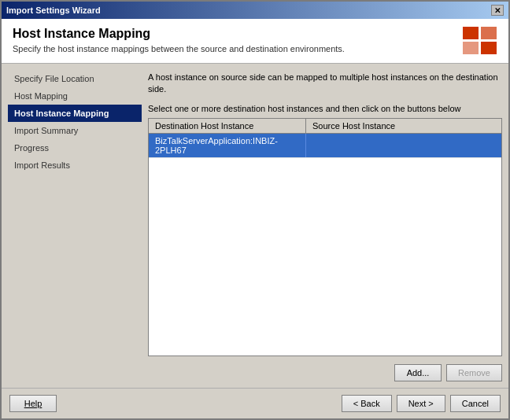 This screenshot has width=510, height=420. I want to click on page-title: Host Instance Mapping, so click(179, 34).